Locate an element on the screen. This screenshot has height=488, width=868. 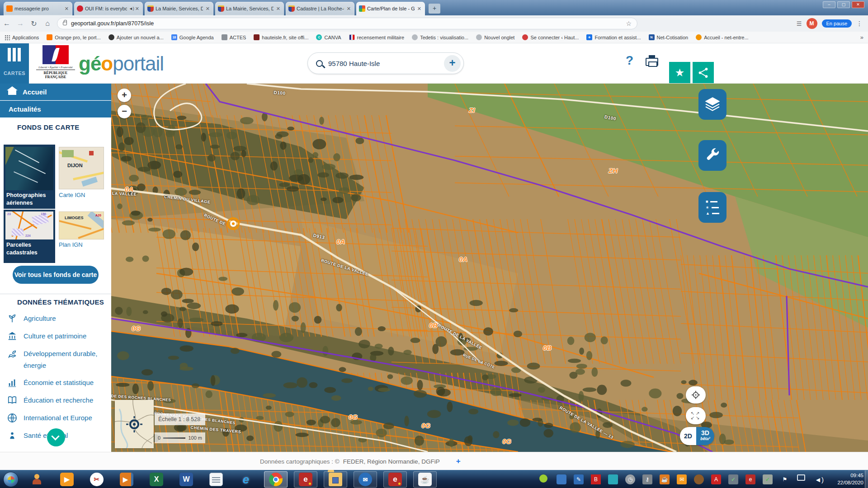
bookmark-item: CCANVA is located at coordinates (328, 37).